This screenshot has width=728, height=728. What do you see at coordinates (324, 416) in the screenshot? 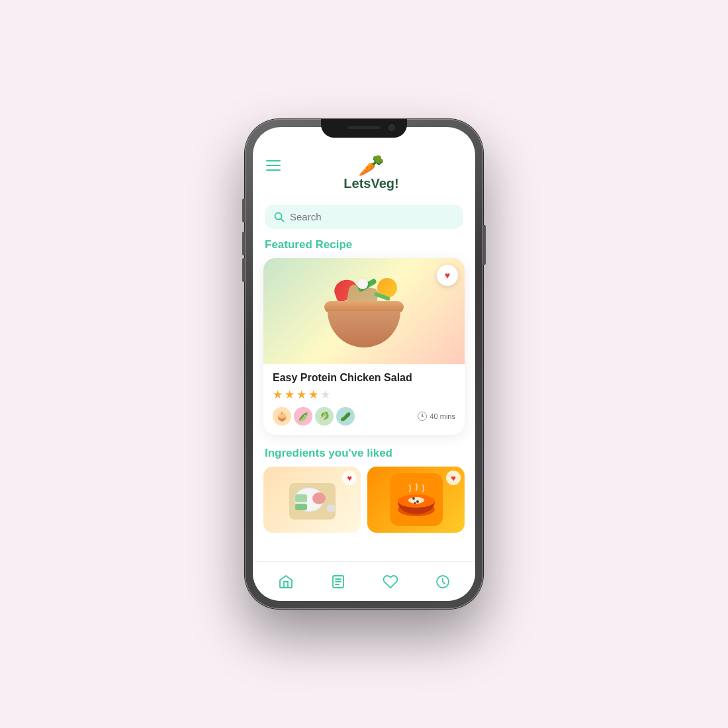
I see `avatar-3: 🥬` at bounding box center [324, 416].